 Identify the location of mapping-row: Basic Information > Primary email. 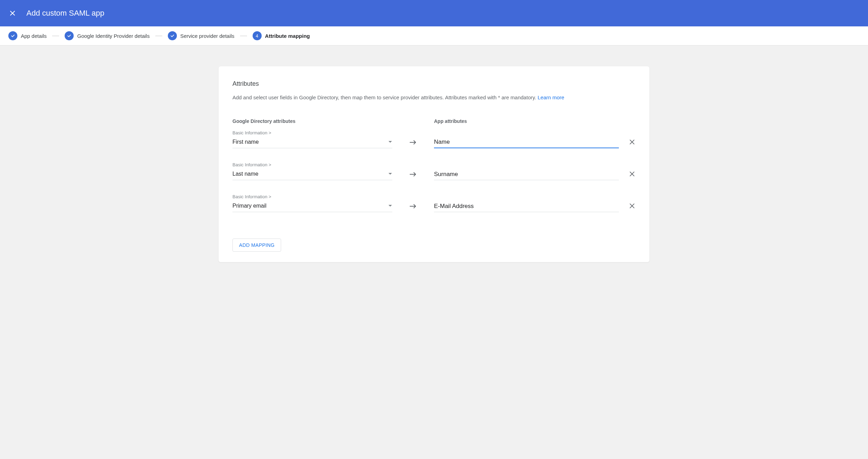
(434, 203).